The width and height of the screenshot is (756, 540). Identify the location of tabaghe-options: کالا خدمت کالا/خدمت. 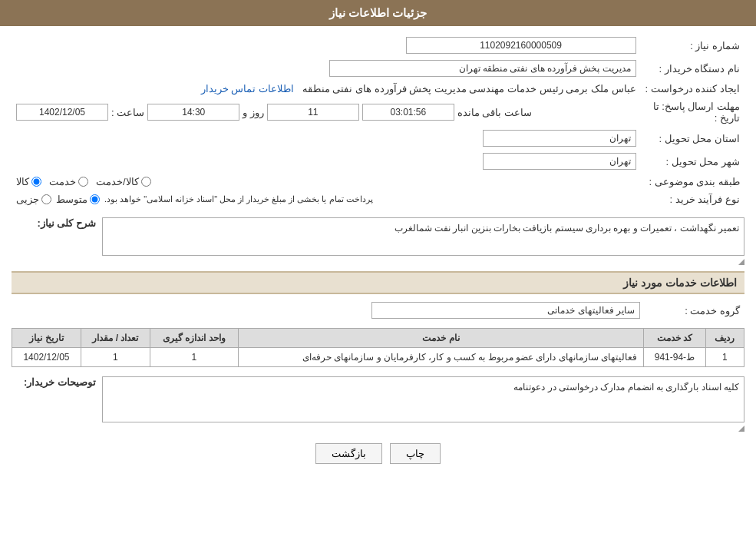
(326, 181).